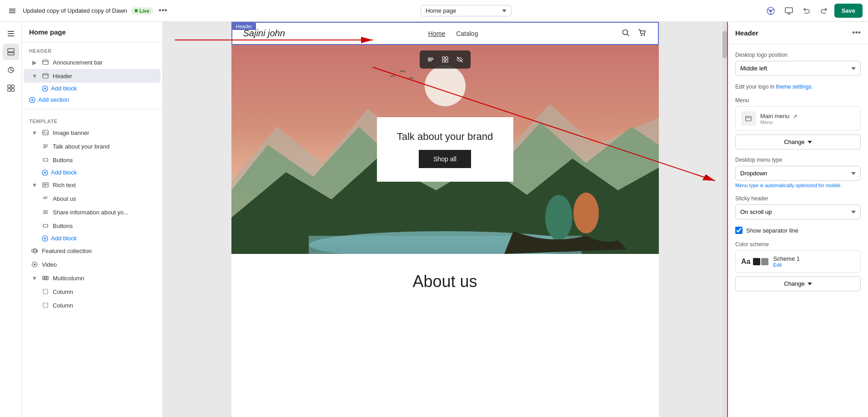 This screenshot has height=417, width=868. I want to click on sidebar-item-featured-collection: Featured collection, so click(92, 251).